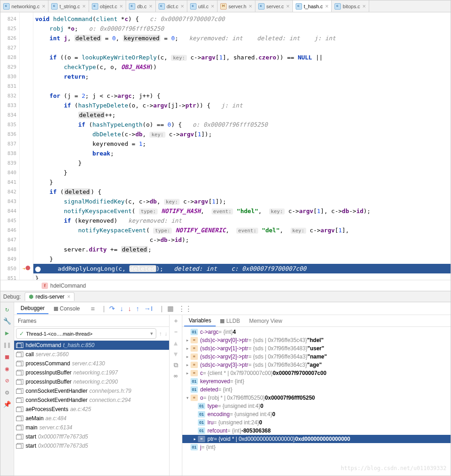 The width and height of the screenshot is (451, 476). I want to click on pin-icon: 📌, so click(7, 404).